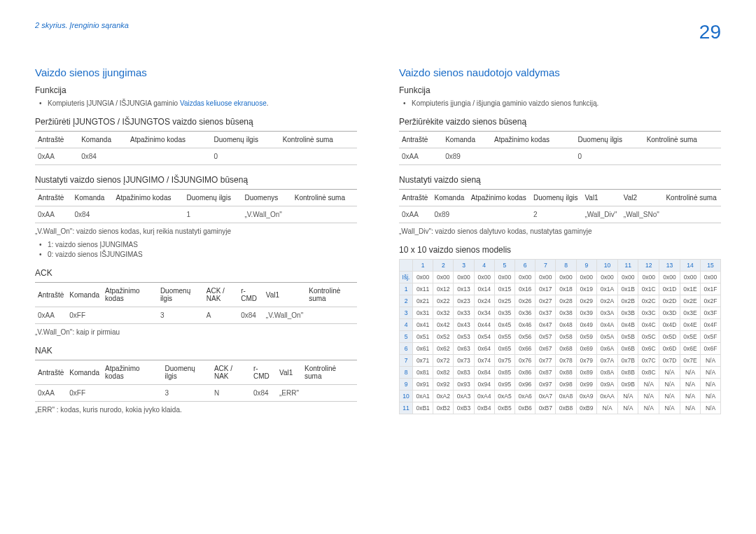  What do you see at coordinates (444, 314) in the screenshot?
I see `matrix-cell: 0x32` at bounding box center [444, 314].